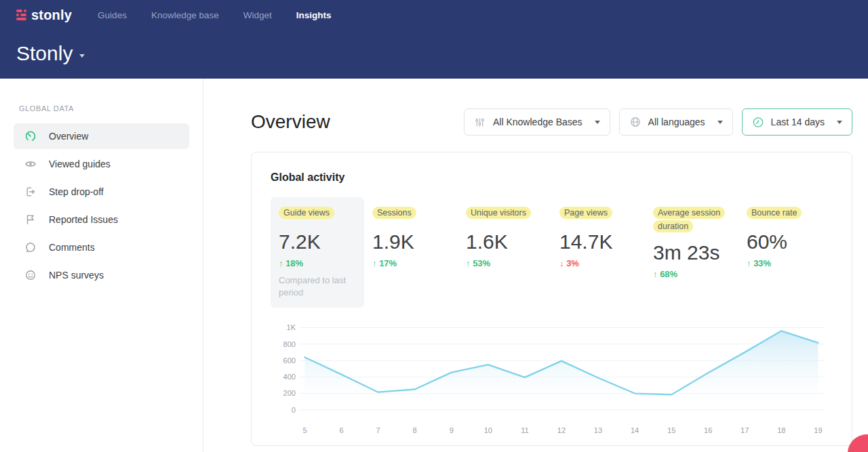 The height and width of the screenshot is (452, 868). I want to click on svg-text: 400, so click(290, 377).